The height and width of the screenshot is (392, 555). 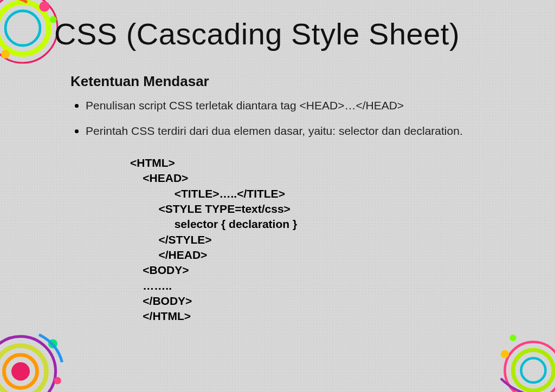 I want to click on slide-subtitle: Ketentuan Mendasar, so click(x=291, y=81).